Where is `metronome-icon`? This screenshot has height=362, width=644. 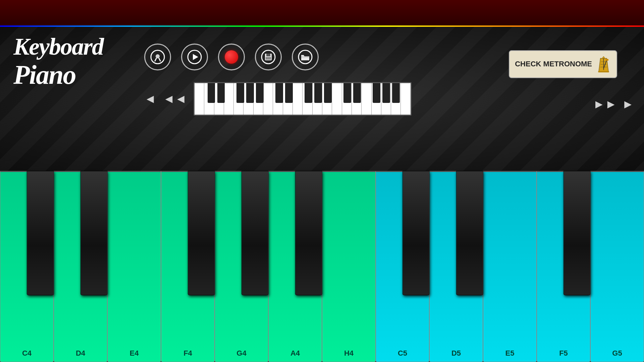 metronome-icon is located at coordinates (604, 64).